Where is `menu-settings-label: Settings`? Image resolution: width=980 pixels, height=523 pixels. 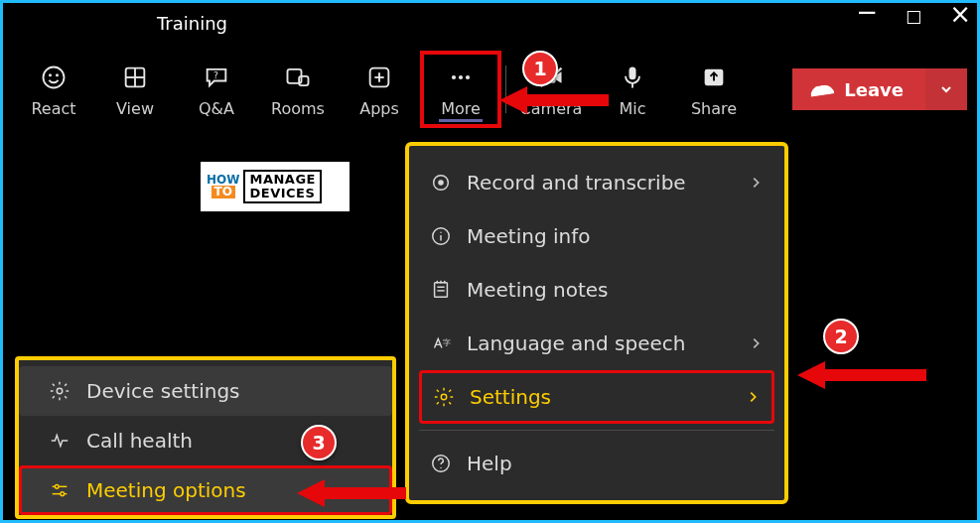 menu-settings-label: Settings is located at coordinates (601, 397).